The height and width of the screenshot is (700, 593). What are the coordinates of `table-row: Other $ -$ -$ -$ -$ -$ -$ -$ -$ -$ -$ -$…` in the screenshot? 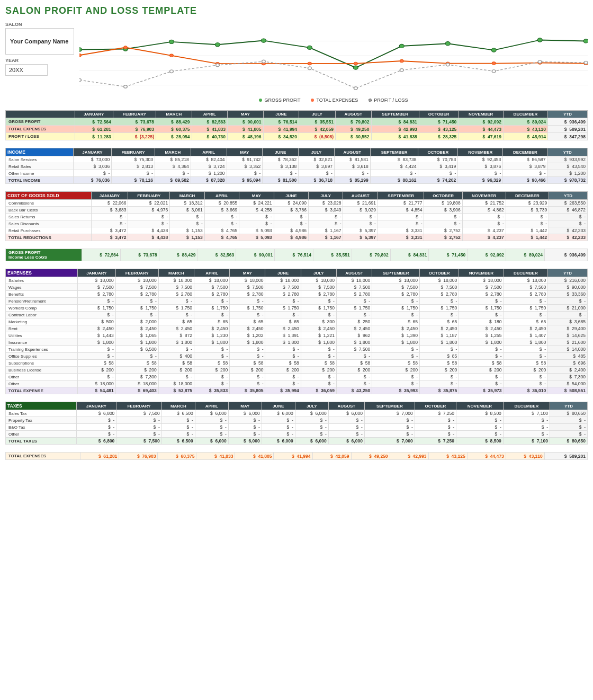 It's located at (296, 435).